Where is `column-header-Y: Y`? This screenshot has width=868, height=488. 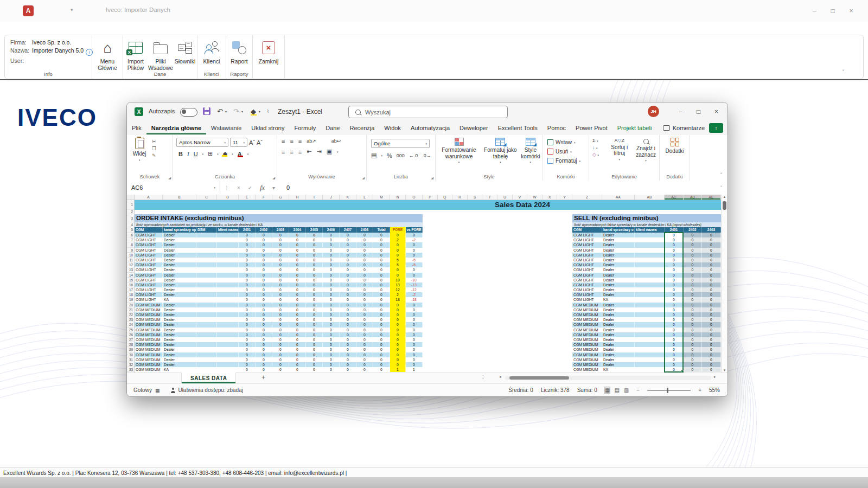
column-header-Y: Y is located at coordinates (565, 197).